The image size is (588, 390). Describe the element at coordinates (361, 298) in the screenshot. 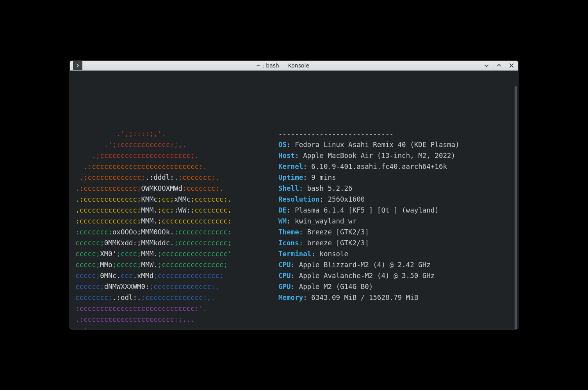

I see `info-val-memory: : 6343.09 MiB / 15628.79 MiB` at that location.